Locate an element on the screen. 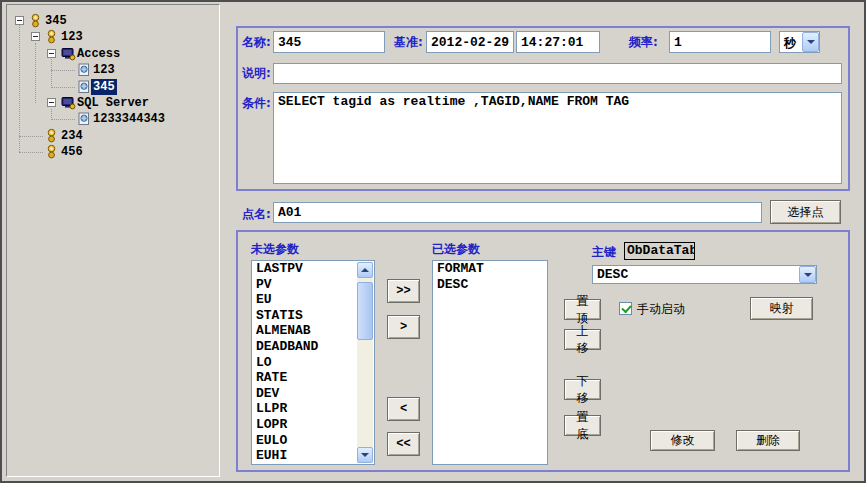 This screenshot has width=866, height=483. frequency-unit-value: 秒 is located at coordinates (790, 44).